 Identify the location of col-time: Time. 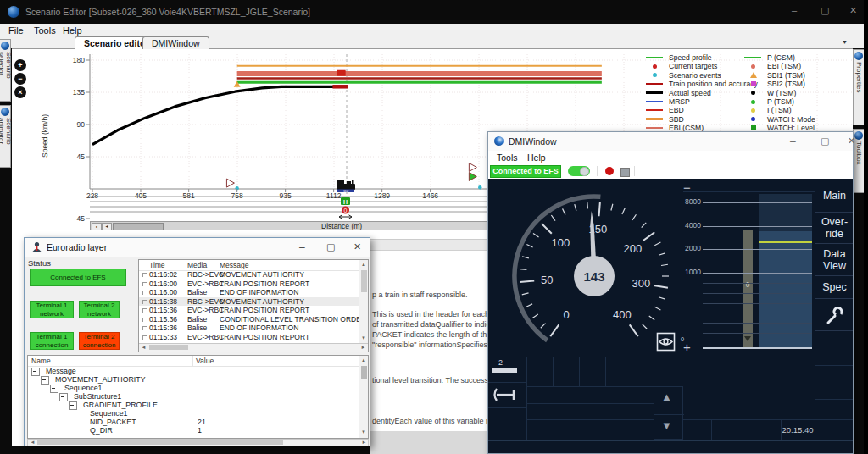
(158, 265).